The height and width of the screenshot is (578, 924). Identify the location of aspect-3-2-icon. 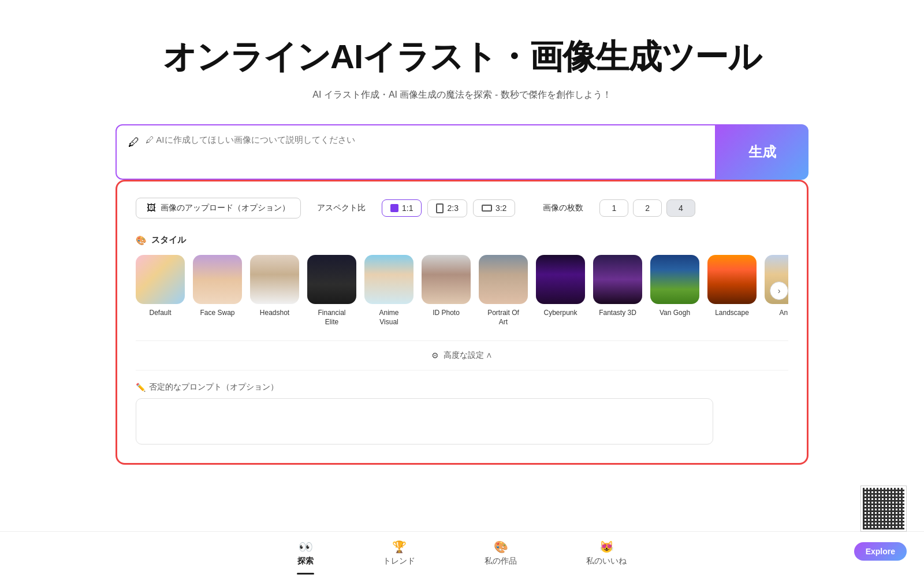
(487, 208).